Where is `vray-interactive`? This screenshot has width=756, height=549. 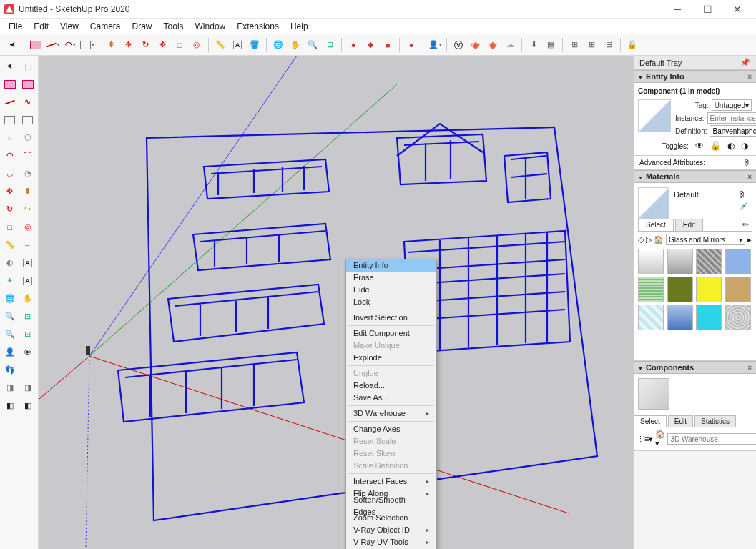
vray-interactive is located at coordinates (493, 45).